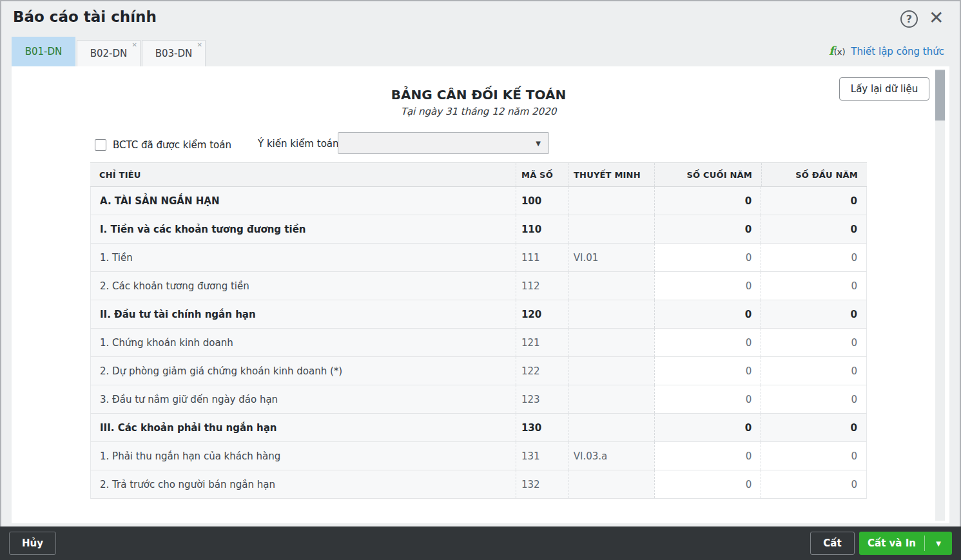 The image size is (961, 560). Describe the element at coordinates (892, 543) in the screenshot. I see `save-and-print-label: Cất và In` at that location.